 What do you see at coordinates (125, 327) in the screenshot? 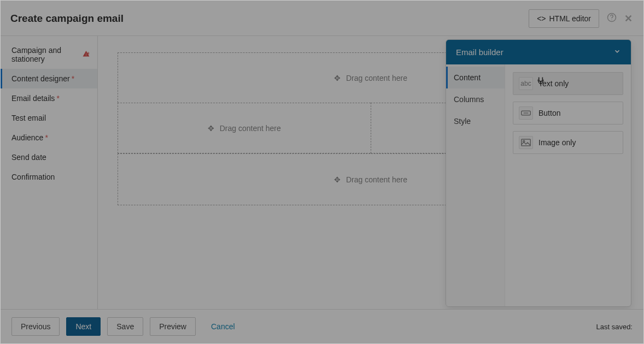
I see `save-button: Save` at bounding box center [125, 327].